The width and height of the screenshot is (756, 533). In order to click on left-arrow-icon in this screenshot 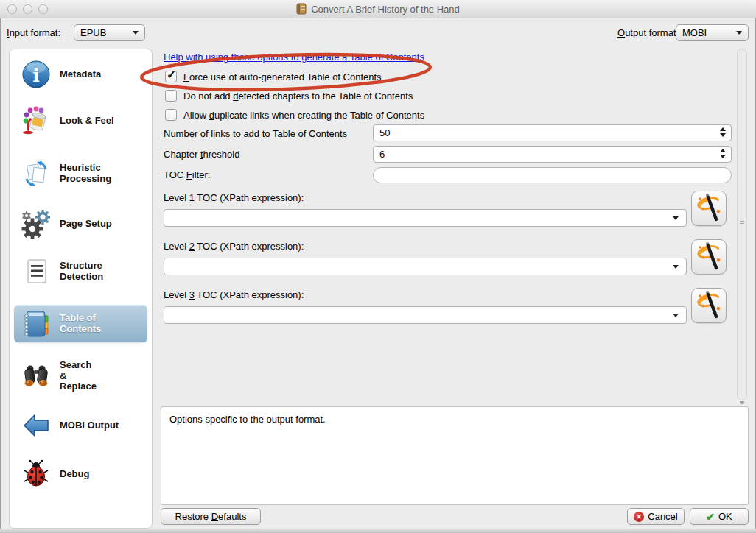, I will do `click(36, 426)`.